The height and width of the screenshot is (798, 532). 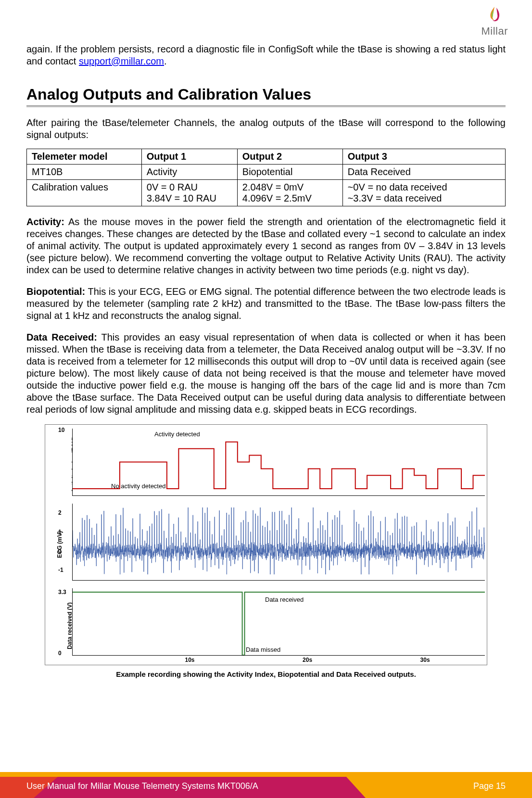 I want to click on td-out3: Data Received, so click(x=424, y=172).